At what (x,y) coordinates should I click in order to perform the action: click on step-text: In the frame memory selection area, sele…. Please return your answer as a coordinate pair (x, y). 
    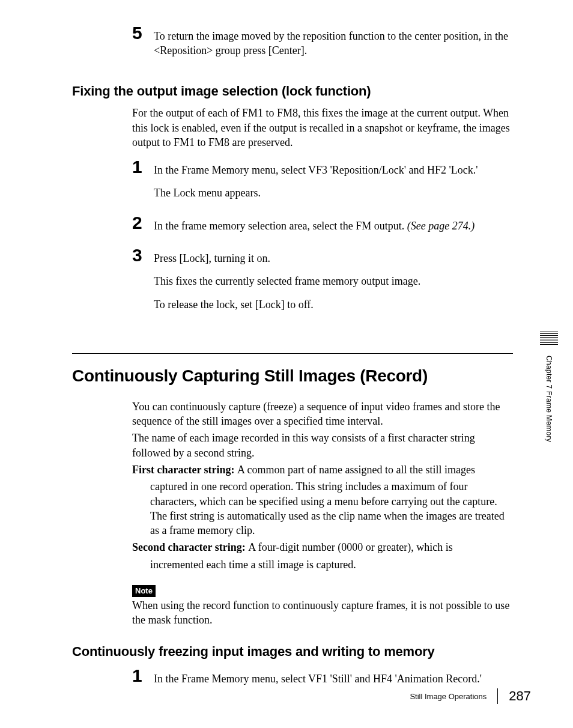
    Looking at the image, I should click on (333, 226).